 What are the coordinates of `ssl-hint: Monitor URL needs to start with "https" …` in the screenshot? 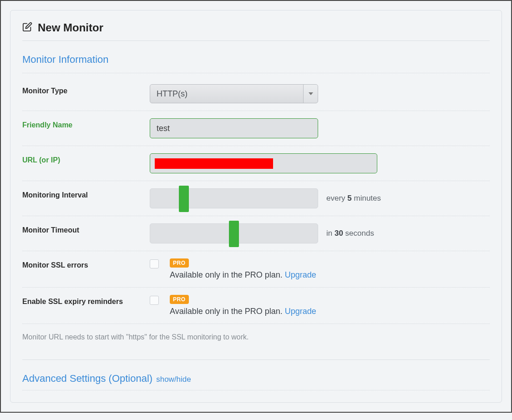 It's located at (256, 342).